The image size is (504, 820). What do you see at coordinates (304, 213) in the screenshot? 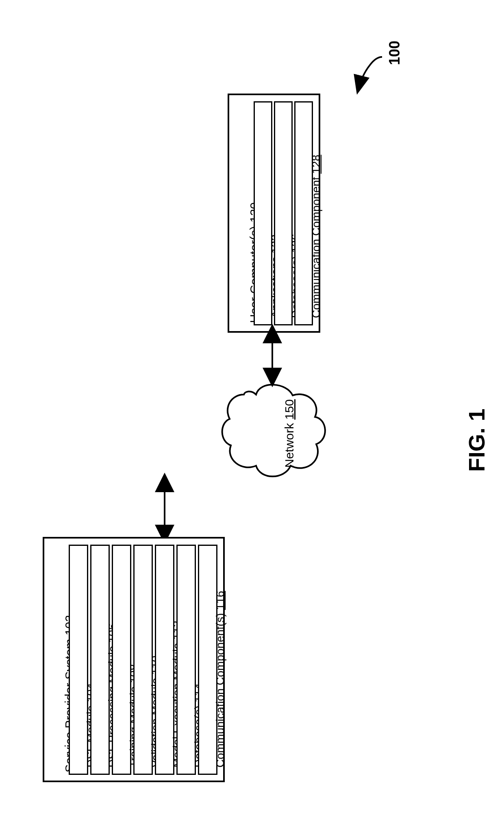
I see `uc-item-2: Communication Component 128` at bounding box center [304, 213].